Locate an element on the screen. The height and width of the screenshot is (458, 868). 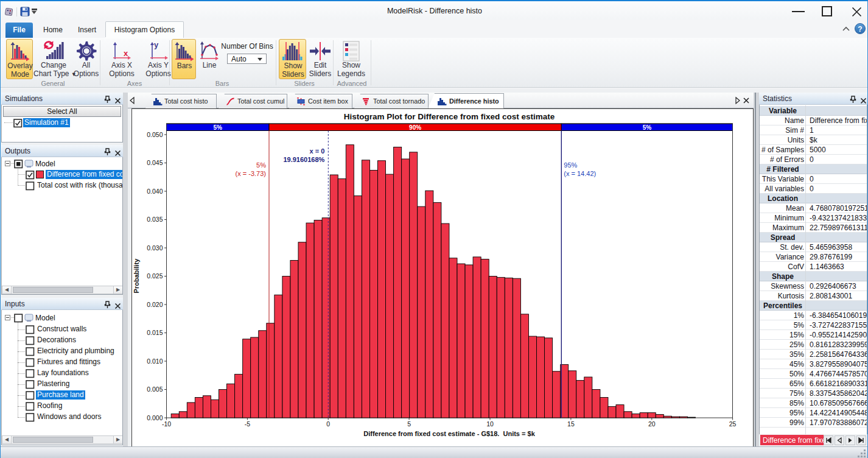
svg-text: -10 is located at coordinates (167, 424).